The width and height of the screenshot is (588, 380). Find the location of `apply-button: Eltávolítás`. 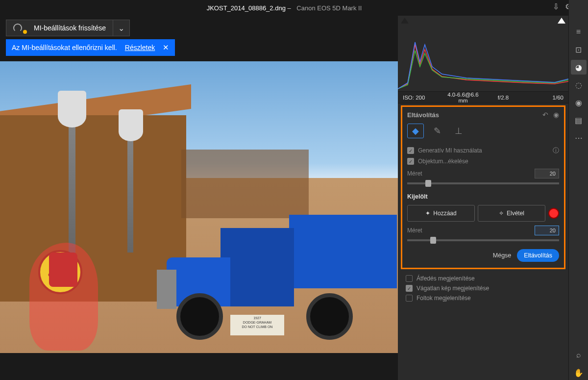

apply-button: Eltávolítás is located at coordinates (538, 255).